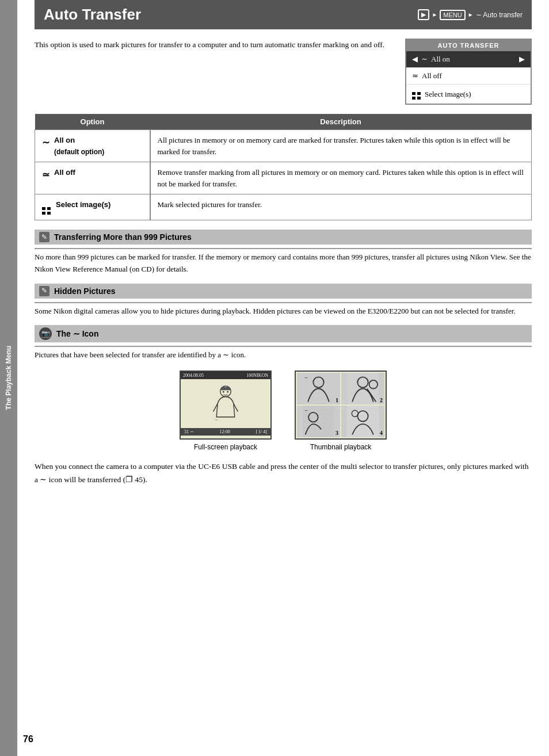  Describe the element at coordinates (193, 375) in the screenshot. I see `cam-date: 2004.08.05` at that location.